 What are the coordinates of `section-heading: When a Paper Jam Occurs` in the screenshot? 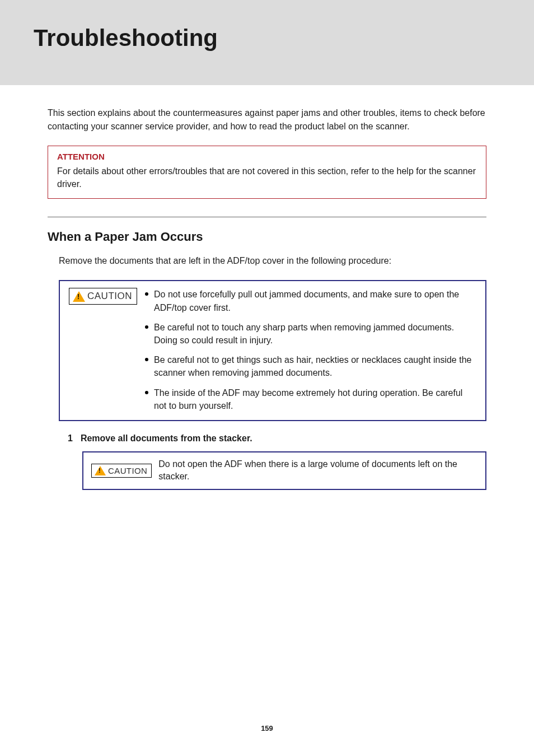 It's located at (267, 237).